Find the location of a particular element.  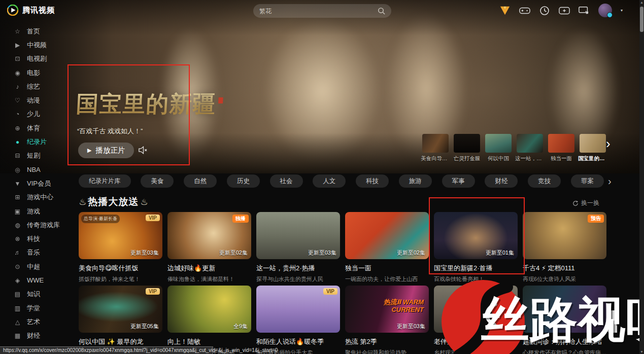

card-title: 这一站，贵州2·热播 is located at coordinates (298, 268).